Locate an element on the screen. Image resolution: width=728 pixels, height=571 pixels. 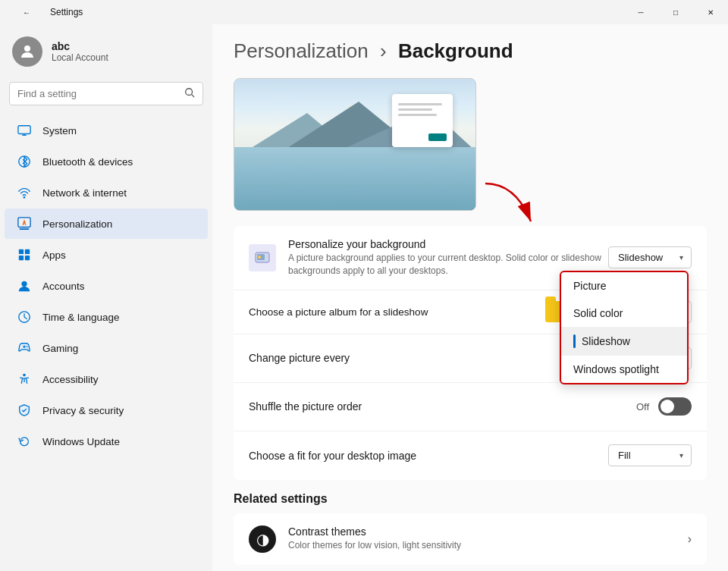
sidebar-item-update: Windows Update is located at coordinates (106, 441).